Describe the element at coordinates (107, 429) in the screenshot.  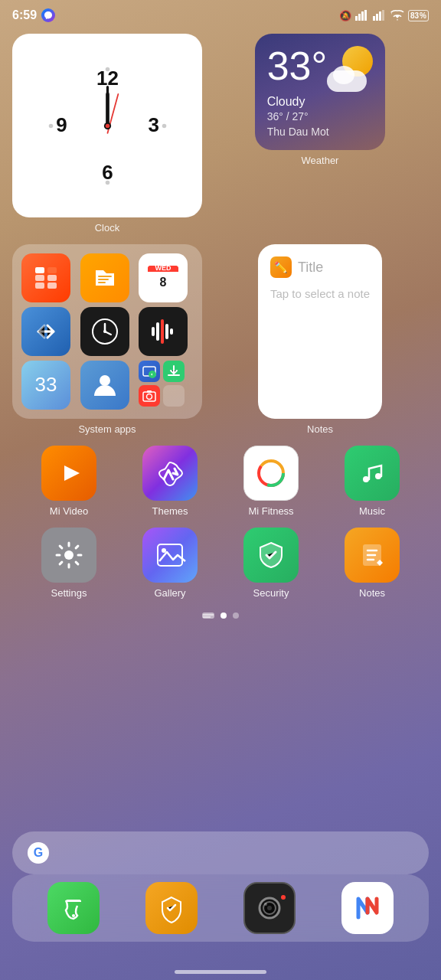
I see `system-apps-label: System apps` at that location.